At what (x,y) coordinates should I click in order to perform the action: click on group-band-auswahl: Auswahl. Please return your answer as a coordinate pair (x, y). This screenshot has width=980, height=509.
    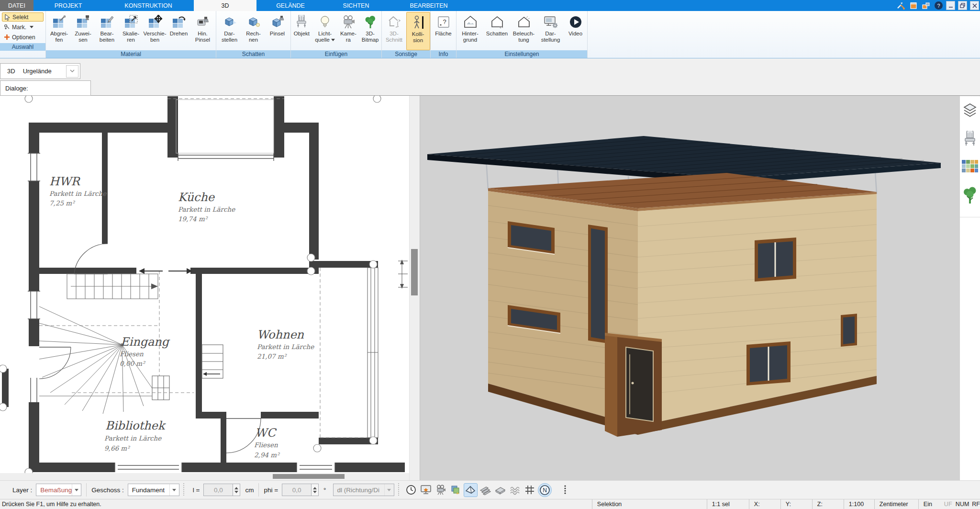
    Looking at the image, I should click on (23, 47).